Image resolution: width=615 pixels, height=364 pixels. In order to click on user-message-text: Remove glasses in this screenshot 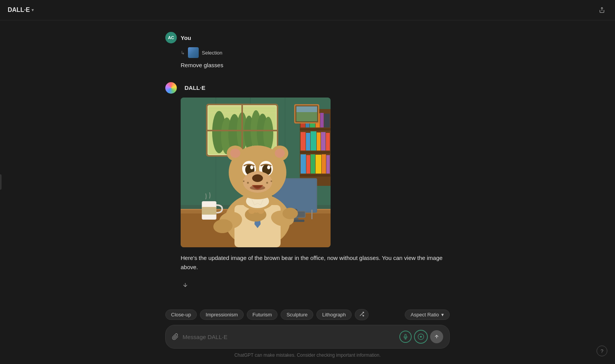, I will do `click(315, 65)`.